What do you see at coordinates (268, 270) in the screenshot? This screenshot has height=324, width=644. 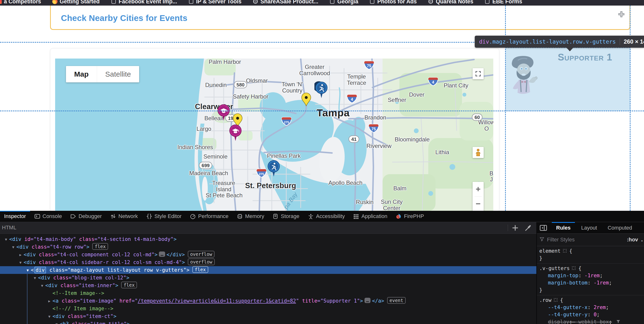 I see `markup-row-selected: ▼<div class="magz-layout list-layout row…` at bounding box center [268, 270].